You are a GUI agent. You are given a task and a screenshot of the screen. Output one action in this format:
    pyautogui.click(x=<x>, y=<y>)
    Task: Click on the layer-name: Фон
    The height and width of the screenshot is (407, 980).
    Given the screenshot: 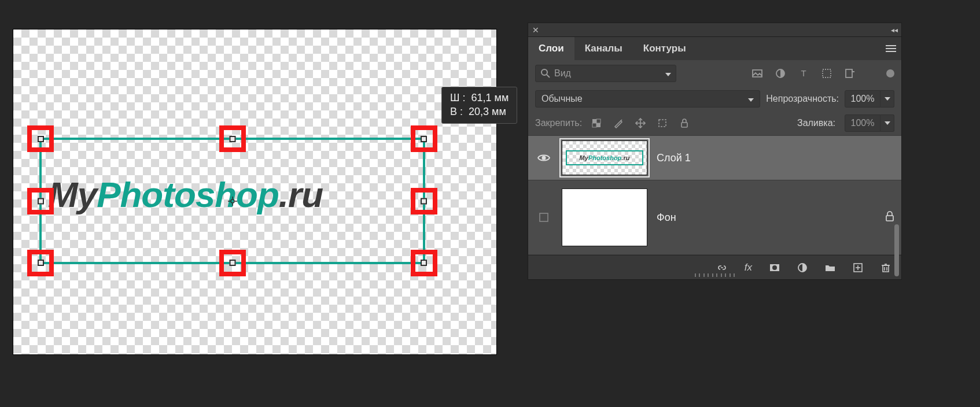 What is the action you would take?
    pyautogui.click(x=666, y=217)
    